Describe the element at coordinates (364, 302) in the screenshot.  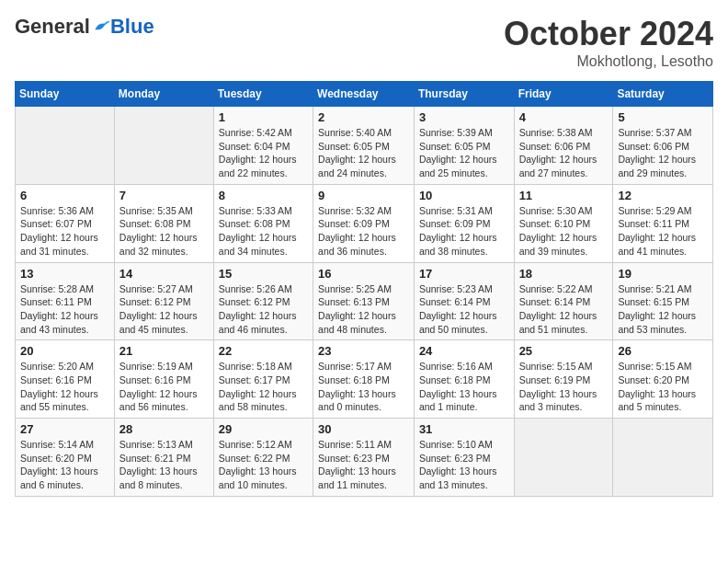
I see `calendar-cell: 16Sunrise: 5:25 AMSunset: 6:13 PMDayligh…` at that location.